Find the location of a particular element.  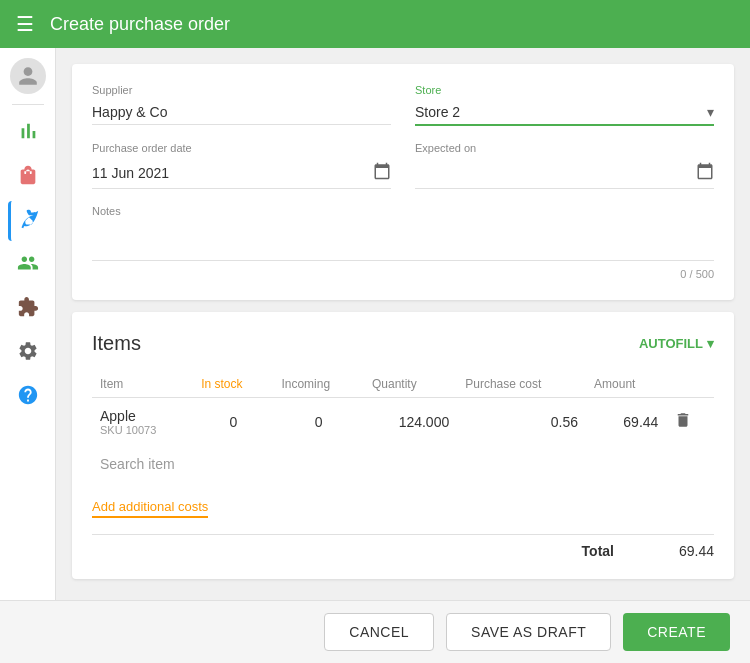

expected-wrapper is located at coordinates (564, 174).